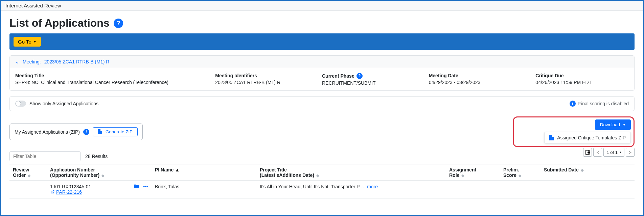  Describe the element at coordinates (520, 173) in the screenshot. I see `col-prelim-score: Prelim. Score◆` at that location.